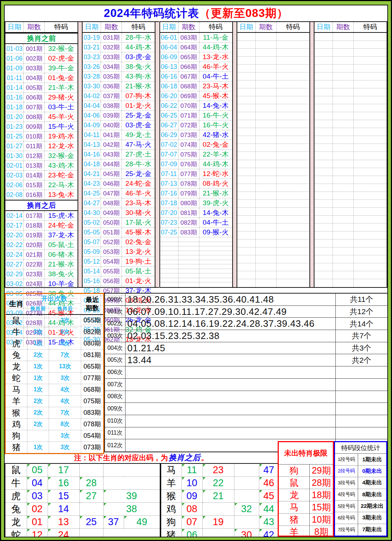  I want to click on frequency-numbers: 01.21.45, so click(230, 348).